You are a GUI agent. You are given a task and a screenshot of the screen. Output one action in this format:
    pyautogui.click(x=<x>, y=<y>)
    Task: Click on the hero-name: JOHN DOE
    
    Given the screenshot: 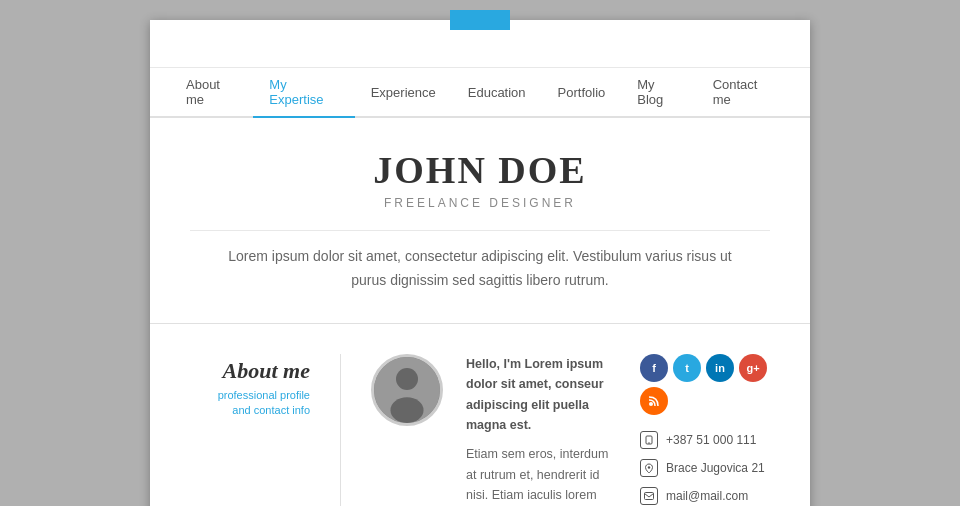 What is the action you would take?
    pyautogui.click(x=480, y=170)
    